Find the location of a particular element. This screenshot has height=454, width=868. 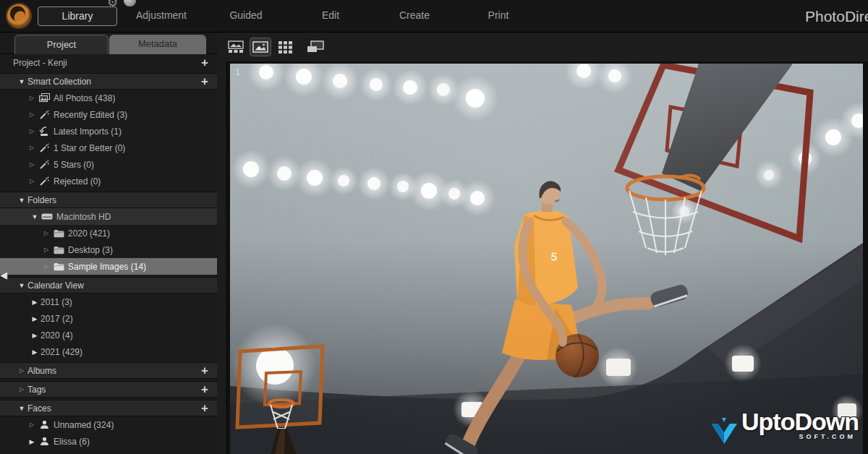

sidebar-item-unnamed: ▷ Unnamed (324) is located at coordinates (109, 425).